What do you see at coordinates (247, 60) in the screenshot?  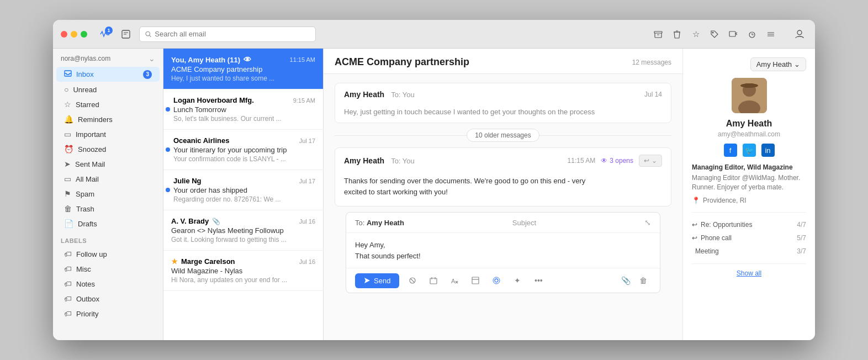 I see `read-indicator-icon: 👁` at bounding box center [247, 60].